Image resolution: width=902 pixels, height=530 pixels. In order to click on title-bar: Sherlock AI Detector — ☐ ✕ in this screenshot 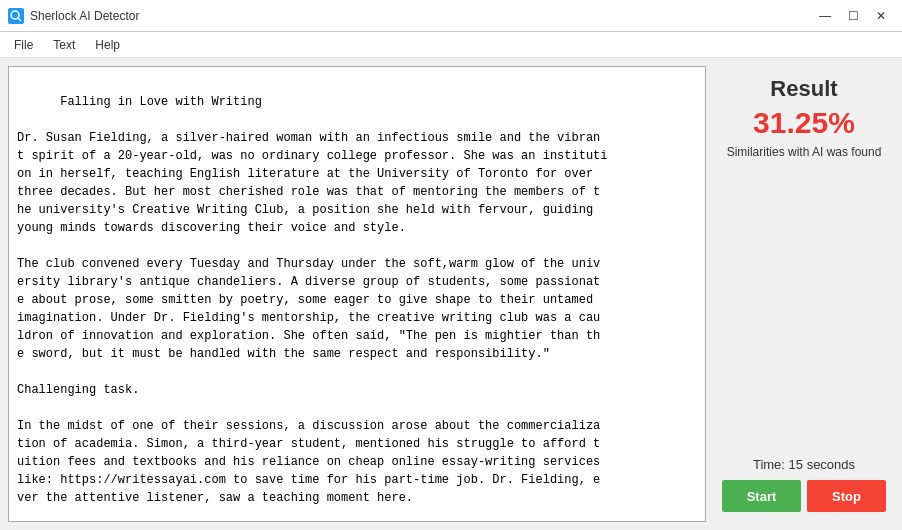, I will do `click(451, 16)`.